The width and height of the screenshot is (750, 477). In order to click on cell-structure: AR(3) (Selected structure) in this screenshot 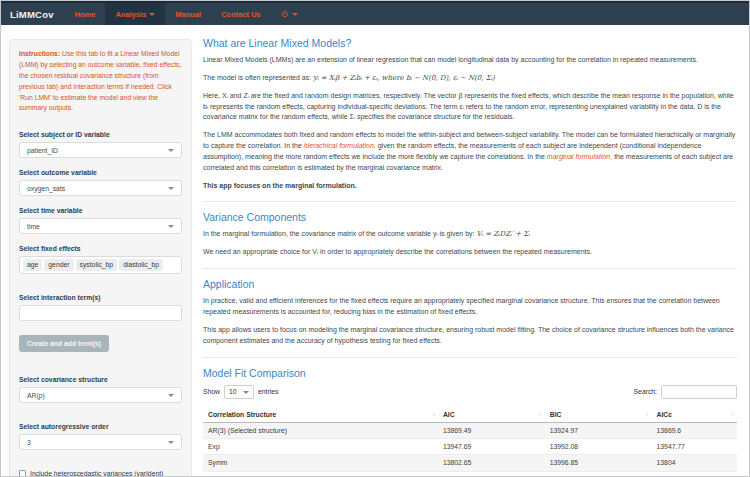, I will do `click(320, 430)`.